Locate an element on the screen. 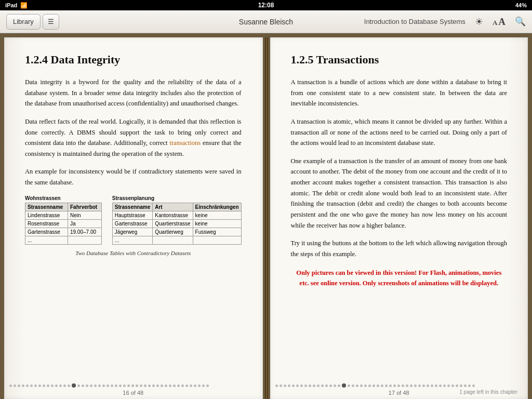 This screenshot has height=399, width=532. right-dots-row is located at coordinates (399, 385).